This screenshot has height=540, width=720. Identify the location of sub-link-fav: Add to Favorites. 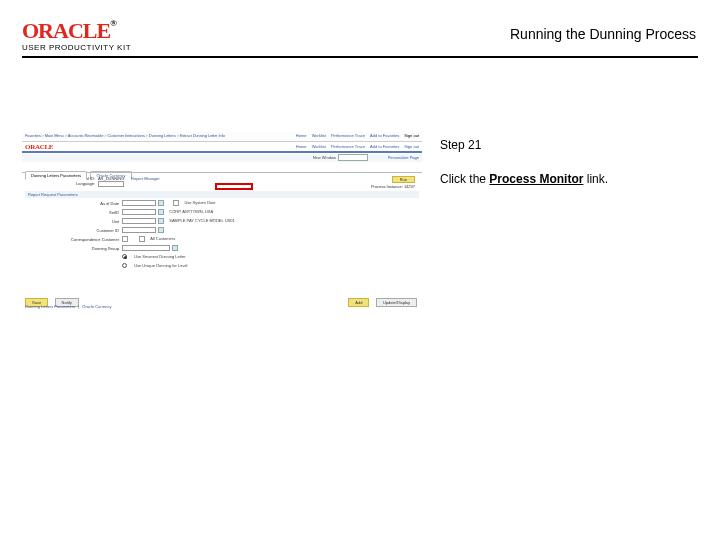
(384, 146).